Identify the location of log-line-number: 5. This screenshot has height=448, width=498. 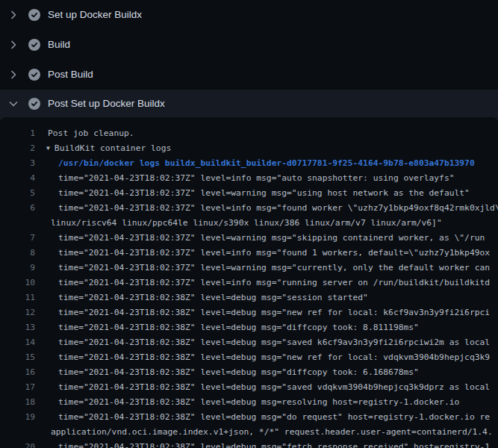
(18, 193).